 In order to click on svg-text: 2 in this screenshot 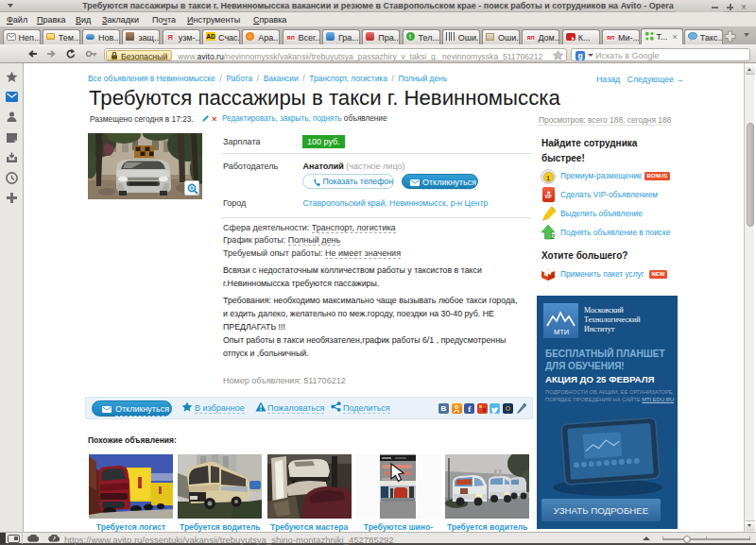, I will do `click(554, 236)`.